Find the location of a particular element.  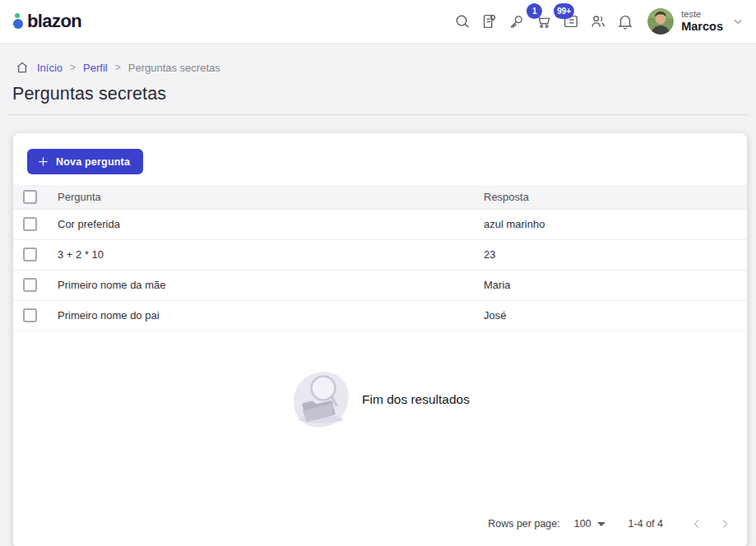

question-cell: Primeiro nome do pai is located at coordinates (271, 316).